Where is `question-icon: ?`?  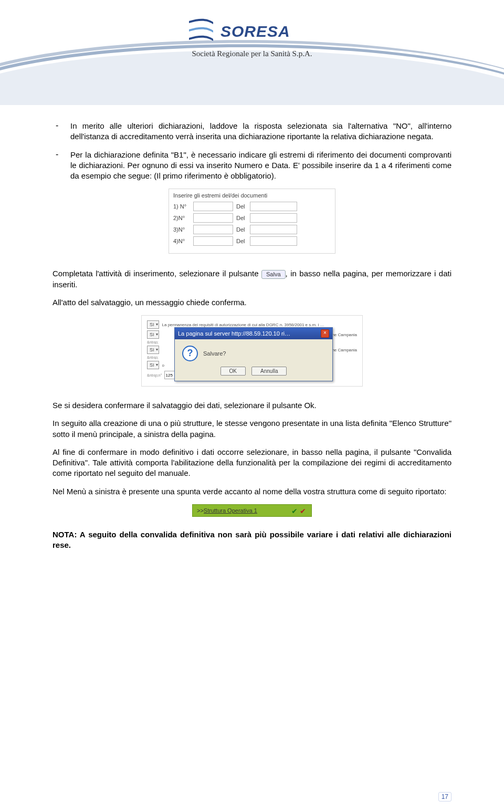 question-icon: ? is located at coordinates (190, 353).